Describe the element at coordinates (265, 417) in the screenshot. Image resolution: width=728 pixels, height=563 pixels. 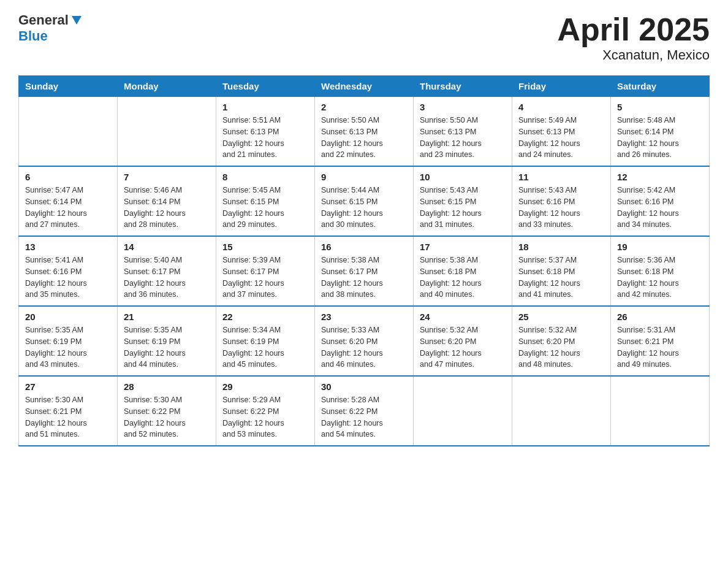
I see `day-info: Sunrise: 5:29 AM Sunset: 6:22 PM Dayligh…` at that location.